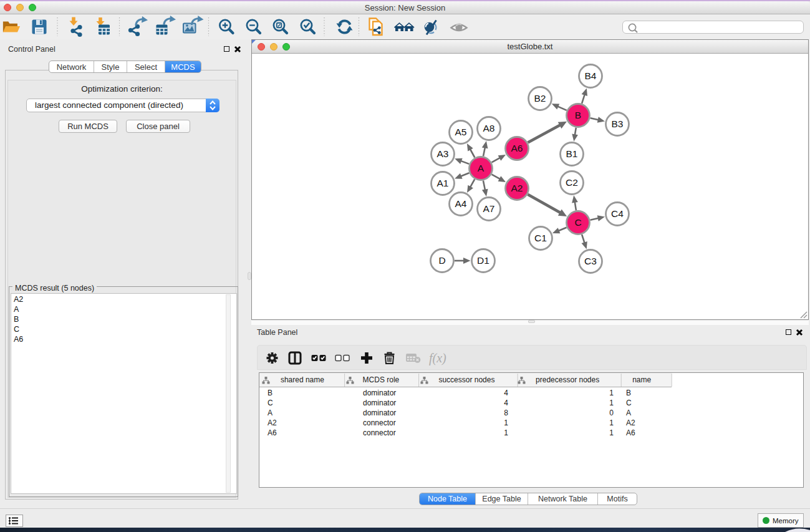 This screenshot has height=532, width=810. I want to click on svg-text: B1, so click(572, 153).